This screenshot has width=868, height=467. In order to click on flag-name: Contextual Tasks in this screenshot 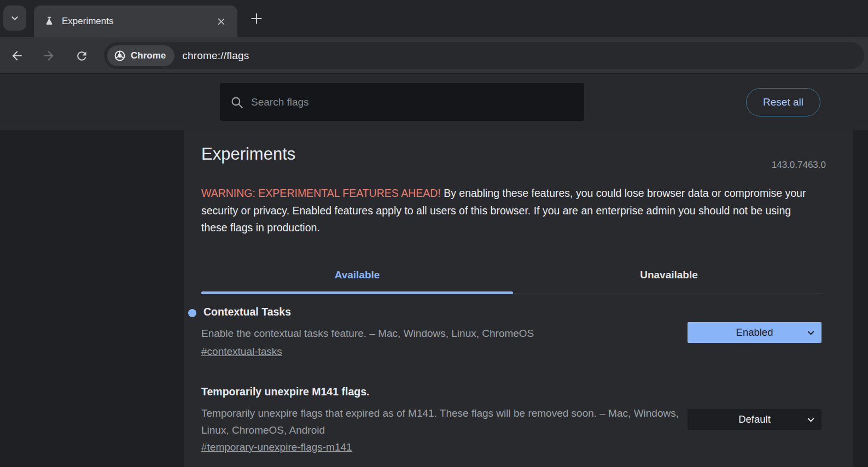, I will do `click(247, 312)`.